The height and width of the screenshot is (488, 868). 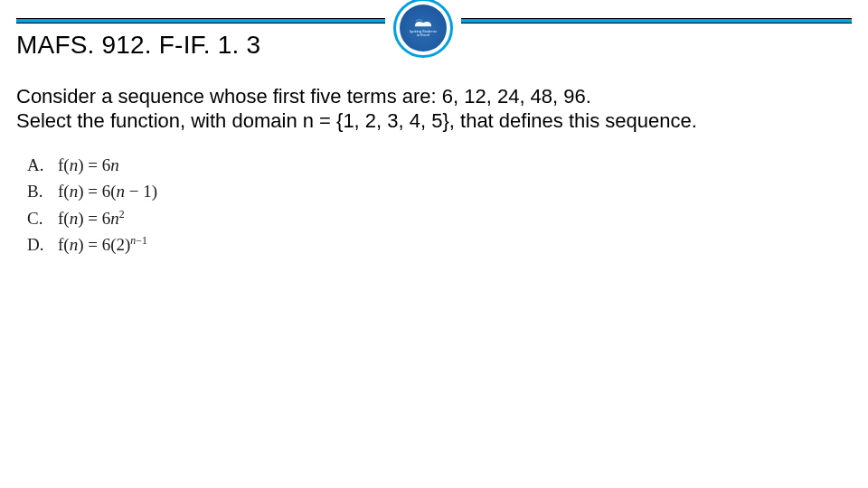 I want to click on problem-statement: Consider a sequence whose first five ter…, so click(x=428, y=109).